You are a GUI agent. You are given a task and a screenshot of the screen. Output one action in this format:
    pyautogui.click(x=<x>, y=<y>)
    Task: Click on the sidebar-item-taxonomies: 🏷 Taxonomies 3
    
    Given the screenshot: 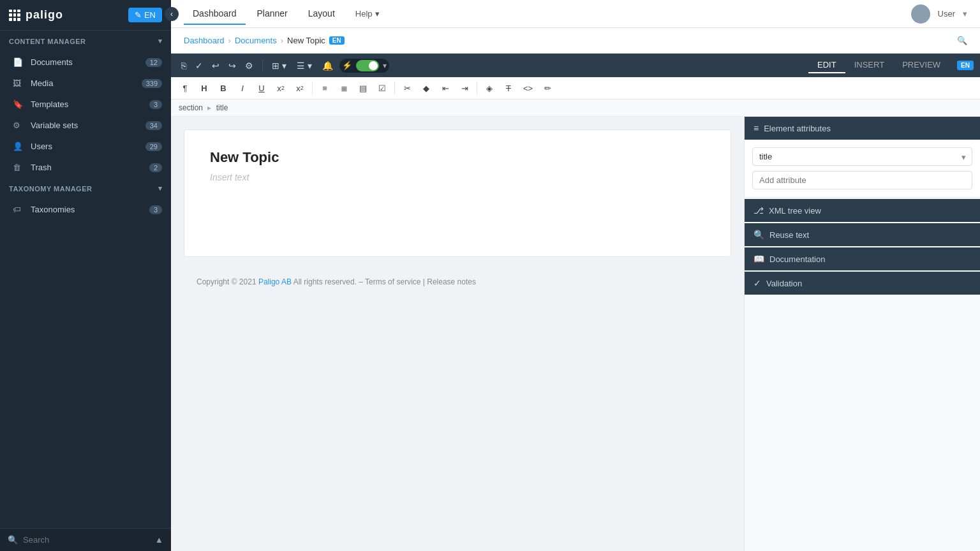 What is the action you would take?
    pyautogui.click(x=85, y=209)
    